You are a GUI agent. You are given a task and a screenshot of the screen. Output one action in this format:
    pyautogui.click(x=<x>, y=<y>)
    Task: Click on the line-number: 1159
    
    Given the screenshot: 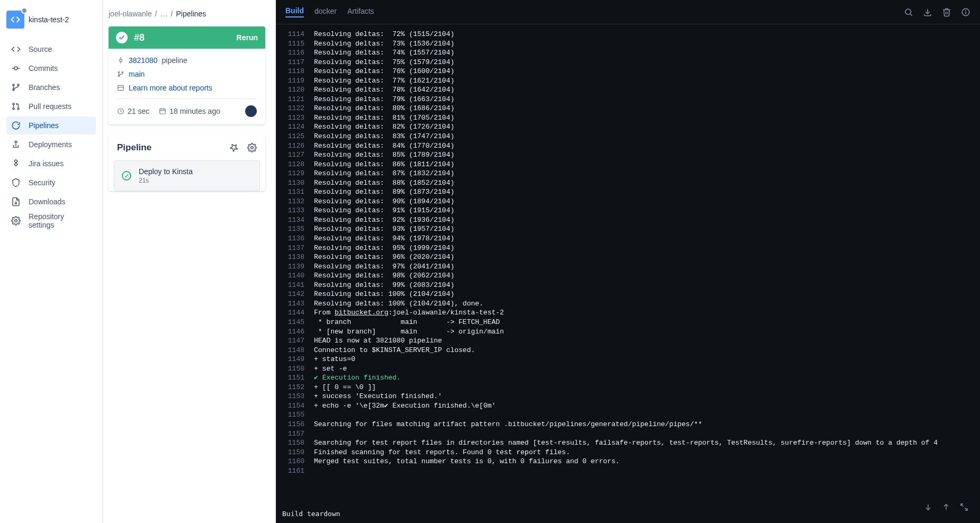 What is the action you would take?
    pyautogui.click(x=295, y=453)
    